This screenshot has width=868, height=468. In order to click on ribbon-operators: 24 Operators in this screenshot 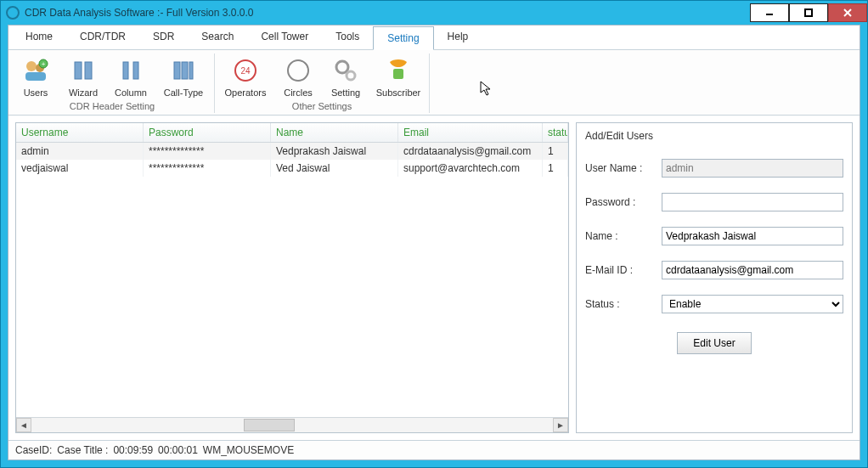, I will do `click(245, 76)`.